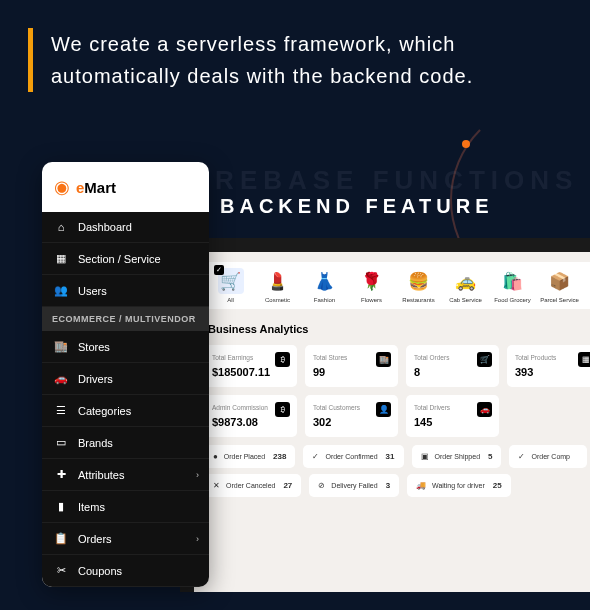 This screenshot has height=610, width=590. Describe the element at coordinates (316, 456) in the screenshot. I see `status-icon: ✓` at that location.